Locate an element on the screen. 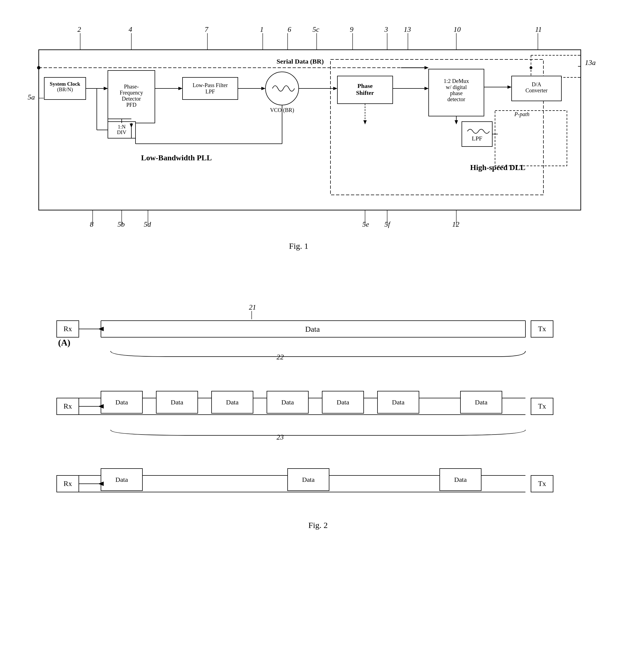 The width and height of the screenshot is (625, 672). ref-8: 8 is located at coordinates (92, 224).